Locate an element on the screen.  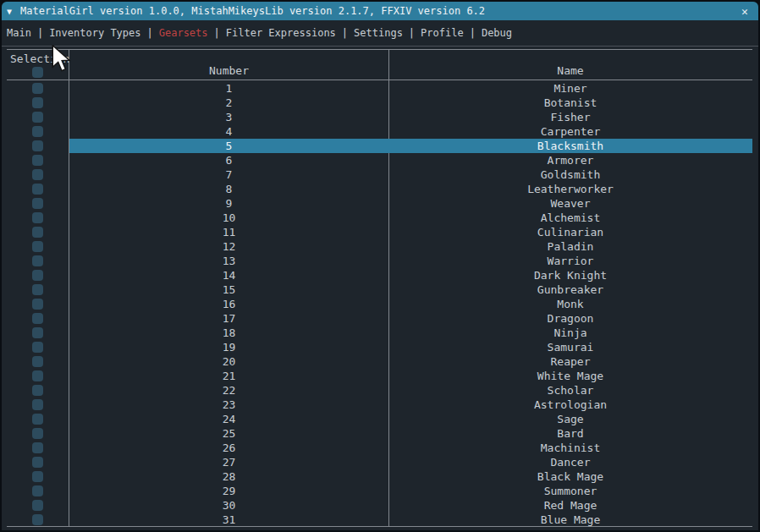
name-column-header: Name is located at coordinates (570, 71).